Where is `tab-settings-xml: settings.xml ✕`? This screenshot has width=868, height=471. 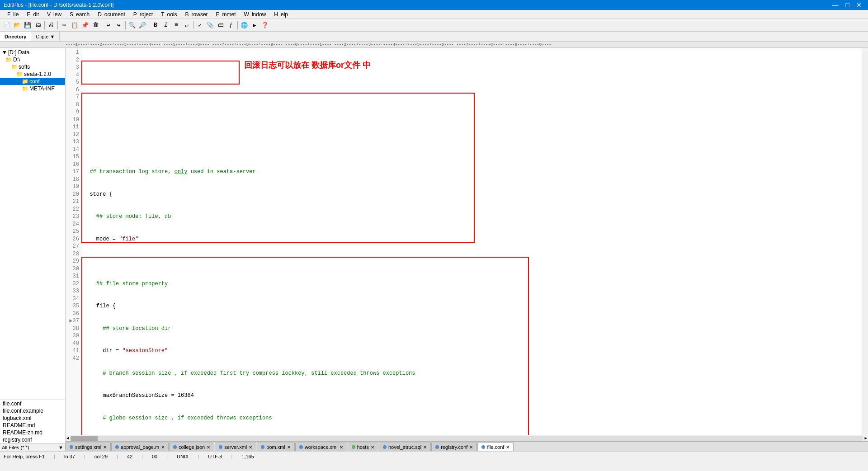 tab-settings-xml: settings.xml ✕ is located at coordinates (88, 447).